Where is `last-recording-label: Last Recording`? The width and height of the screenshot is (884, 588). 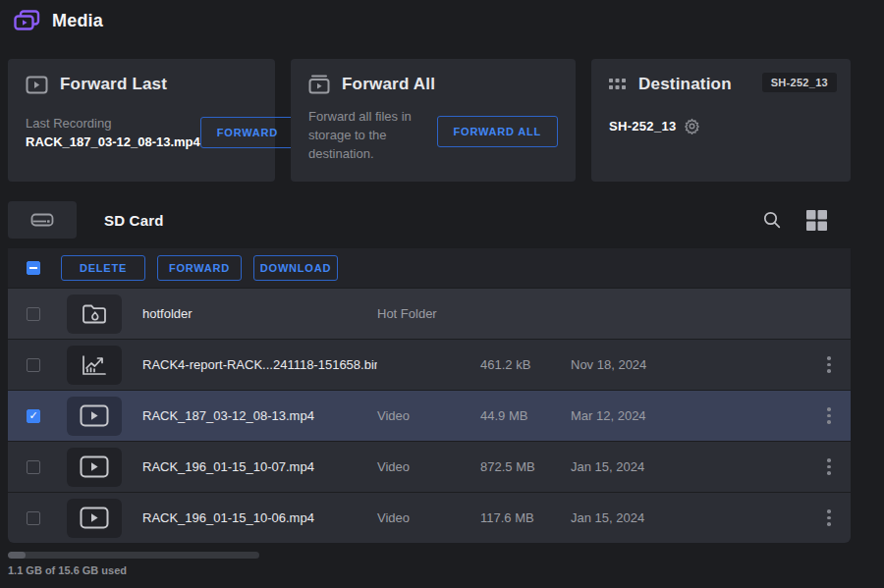 last-recording-label: Last Recording is located at coordinates (113, 124).